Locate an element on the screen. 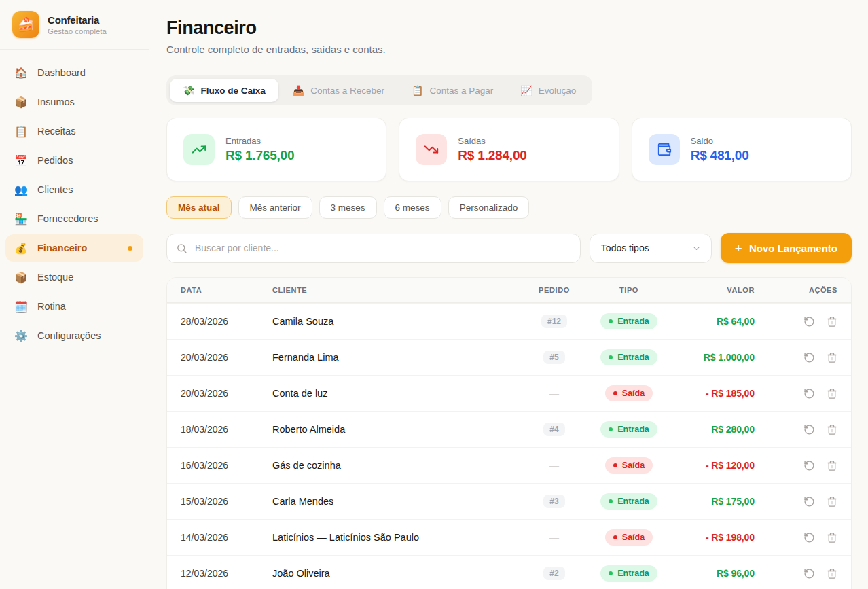 Image resolution: width=868 pixels, height=589 pixels. card-saidas: Saídas R$ 1.284,00 is located at coordinates (509, 149).